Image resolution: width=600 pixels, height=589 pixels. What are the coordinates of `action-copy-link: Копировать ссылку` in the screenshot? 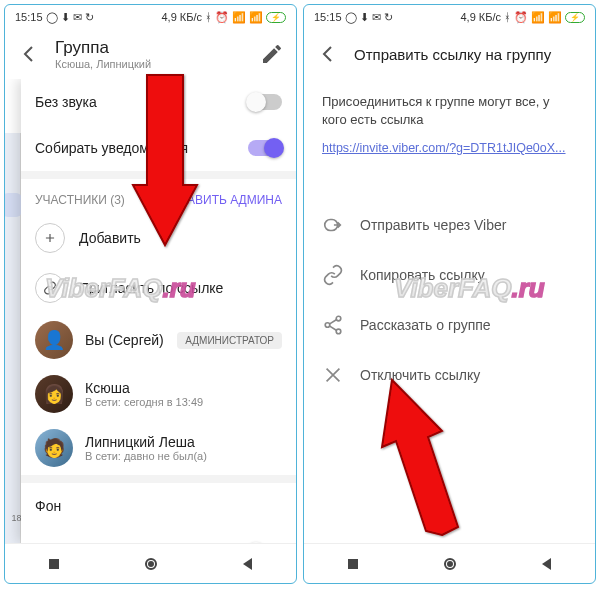 It's located at (450, 275).